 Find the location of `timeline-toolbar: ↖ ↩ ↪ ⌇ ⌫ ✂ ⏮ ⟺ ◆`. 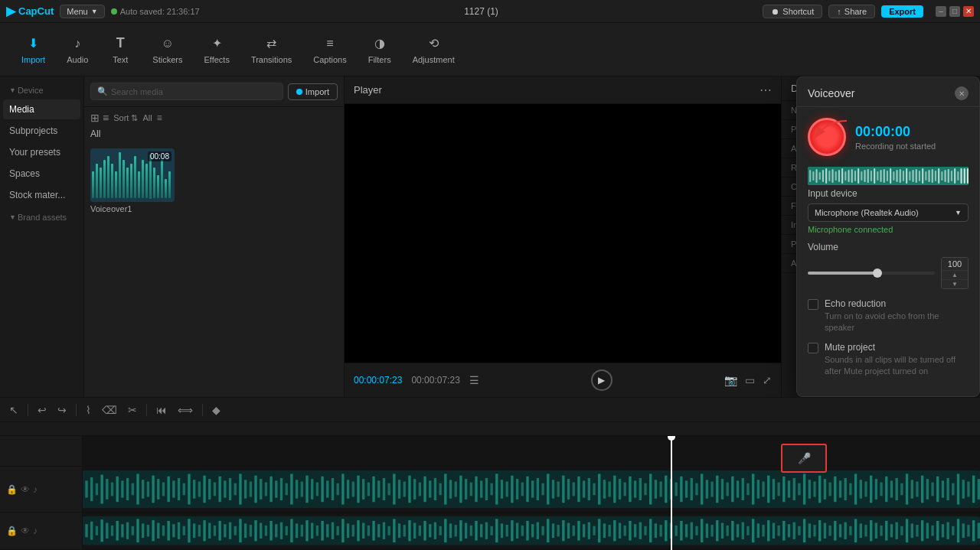

timeline-toolbar: ↖ ↩ ↪ ⌇ ⌫ ✂ ⏮ ⟺ ◆ is located at coordinates (490, 410).